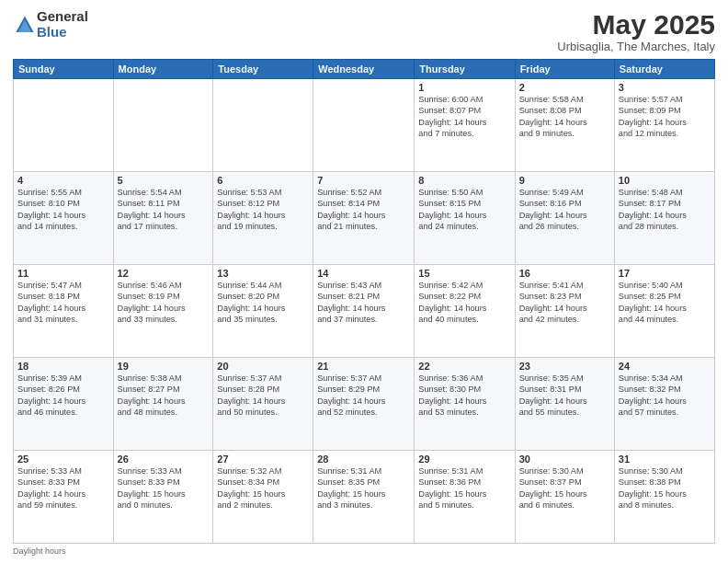 Image resolution: width=728 pixels, height=563 pixels. Describe the element at coordinates (164, 405) in the screenshot. I see `calendar-cell: 19Sunrise: 5:38 AM Sunset: 8:27 PM Dayli…` at that location.